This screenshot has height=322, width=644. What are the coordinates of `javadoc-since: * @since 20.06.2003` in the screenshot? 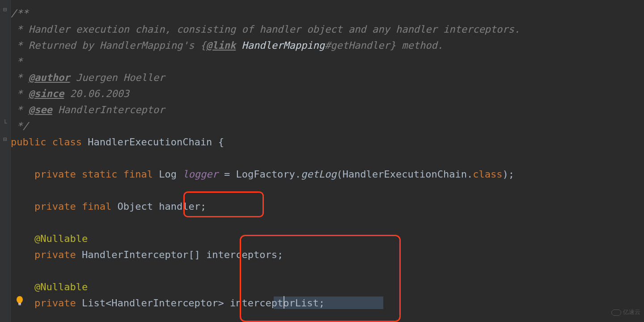 It's located at (70, 94).